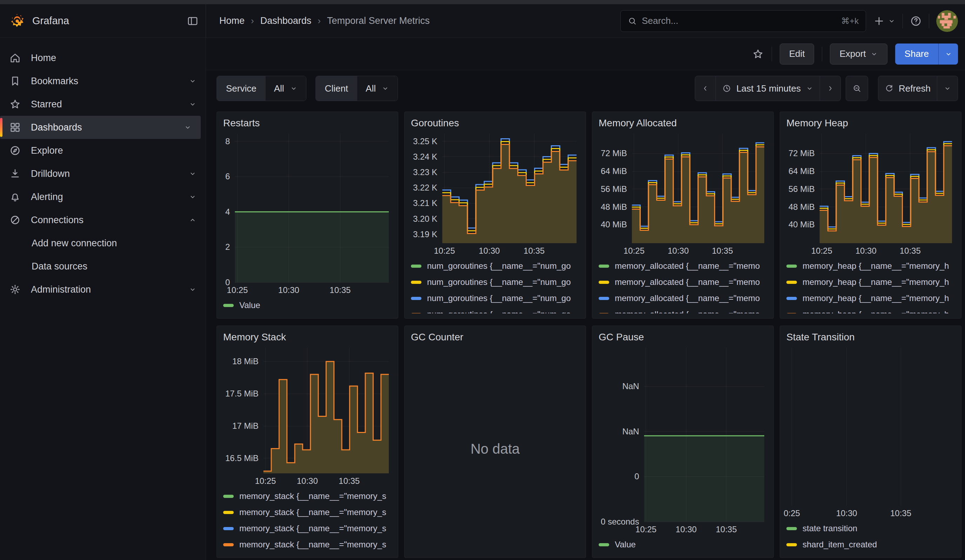 This screenshot has width=965, height=560. What do you see at coordinates (193, 21) in the screenshot?
I see `sidebar-toggle-icon` at bounding box center [193, 21].